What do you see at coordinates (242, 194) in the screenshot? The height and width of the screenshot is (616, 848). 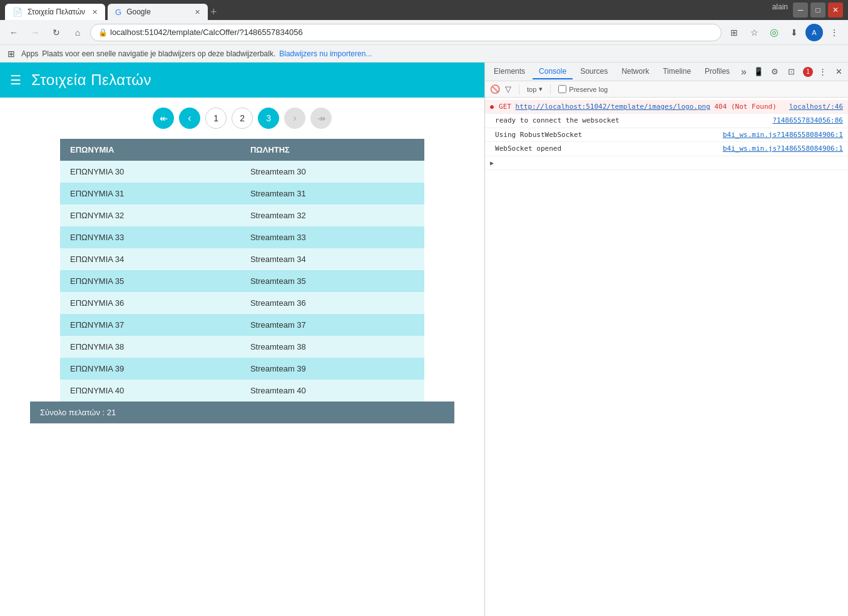 I see `table-row: ΕΠΩΝΥΜΙΑ 31Streamteam 31` at bounding box center [242, 194].